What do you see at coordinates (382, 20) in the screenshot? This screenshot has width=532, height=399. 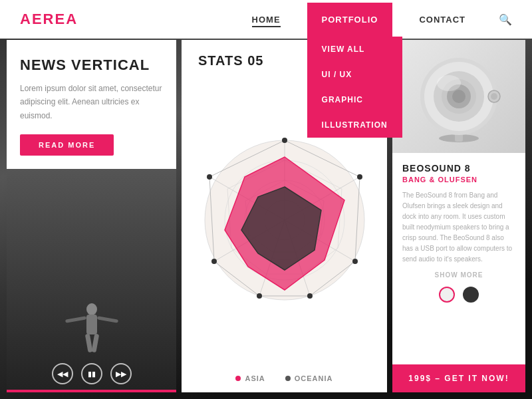 I see `nav-links: HOME PORTFOLIO VIEW ALL UI / UX GRAPHIC …` at bounding box center [382, 20].